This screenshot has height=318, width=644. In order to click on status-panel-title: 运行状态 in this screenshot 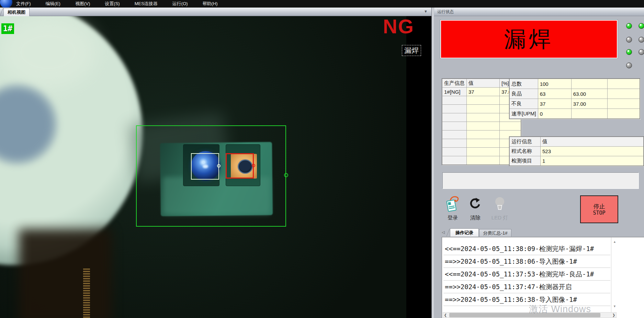, I will do `click(539, 12)`.